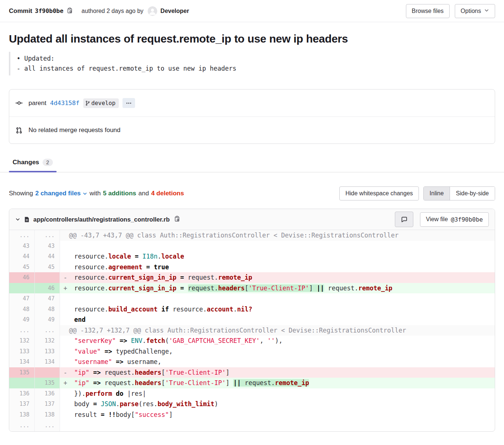  I want to click on code-token: body[, so click(125, 415).